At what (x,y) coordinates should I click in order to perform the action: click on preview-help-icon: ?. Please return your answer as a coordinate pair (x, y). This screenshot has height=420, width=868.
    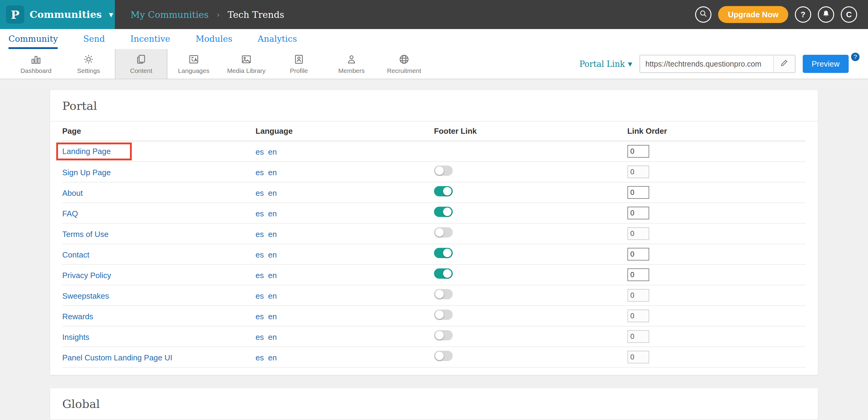
    Looking at the image, I should click on (855, 57).